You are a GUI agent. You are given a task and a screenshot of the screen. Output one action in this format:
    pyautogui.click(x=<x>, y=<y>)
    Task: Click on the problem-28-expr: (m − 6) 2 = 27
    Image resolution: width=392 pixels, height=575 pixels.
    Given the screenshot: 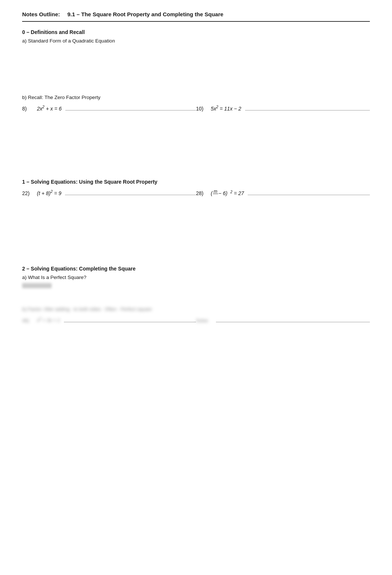 What is the action you would take?
    pyautogui.click(x=227, y=194)
    